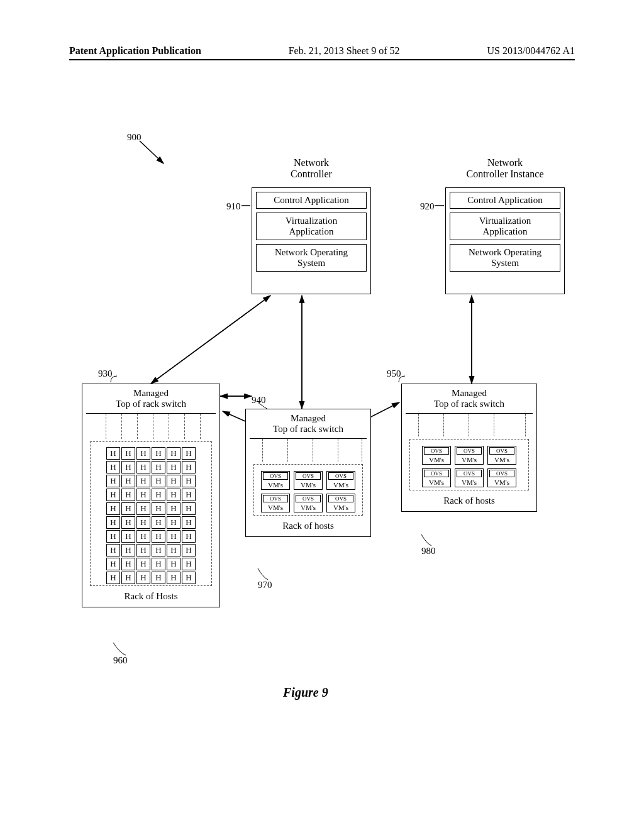 Image resolution: width=644 pixels, height=830 pixels. I want to click on switch-950: Managed Top of rack switch OVSVM'sOVSVM'…, so click(469, 448).